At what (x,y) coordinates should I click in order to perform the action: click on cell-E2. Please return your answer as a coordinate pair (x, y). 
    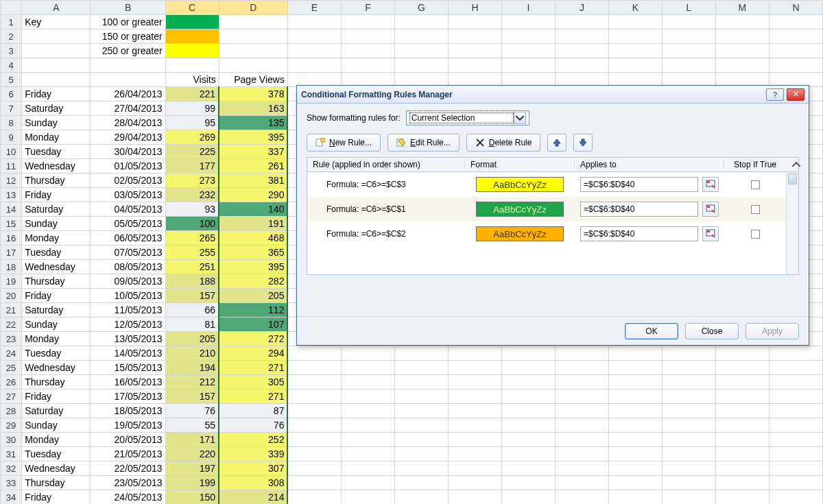
    Looking at the image, I should click on (314, 37).